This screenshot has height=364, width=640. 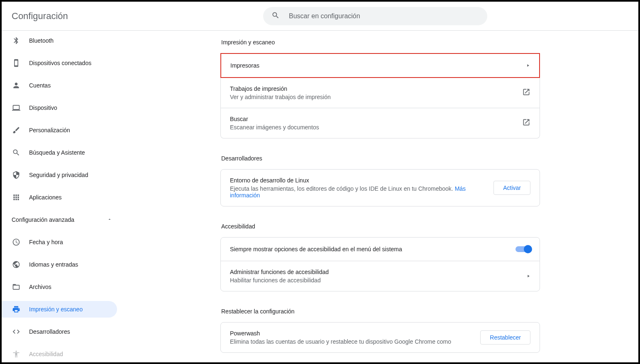 What do you see at coordinates (43, 108) in the screenshot?
I see `sidebar-item-label: Dispositivo` at bounding box center [43, 108].